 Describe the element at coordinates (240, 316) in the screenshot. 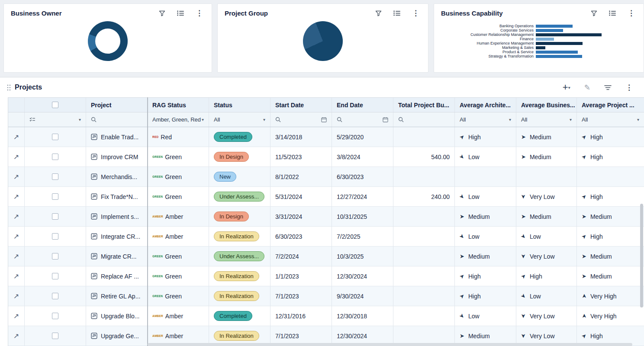

I see `status-cell: Completed` at that location.